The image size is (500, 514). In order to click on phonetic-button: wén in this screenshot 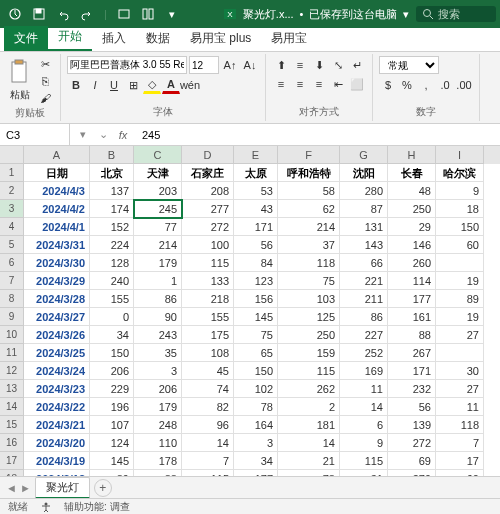, I will do `click(190, 85)`.